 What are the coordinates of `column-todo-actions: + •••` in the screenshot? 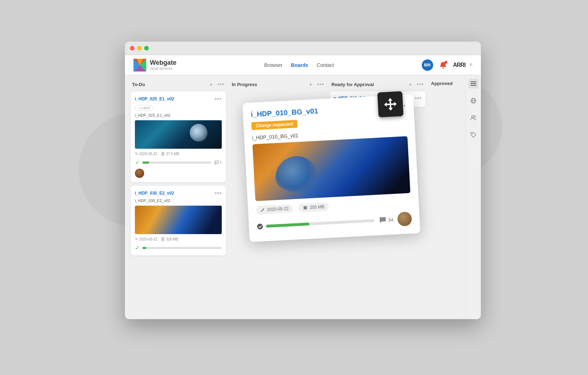 It's located at (216, 84).